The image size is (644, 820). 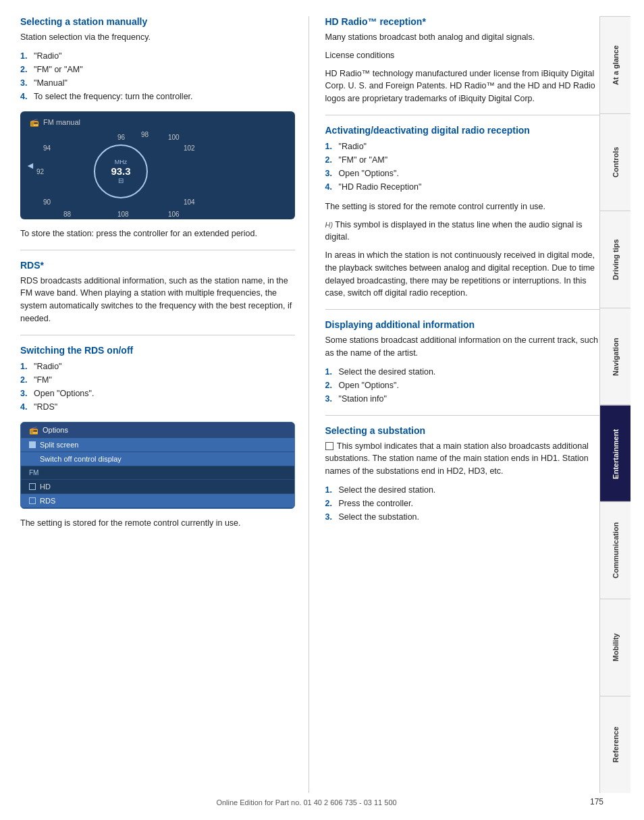 What do you see at coordinates (158, 70) in the screenshot?
I see `step-2: 2."FM" or "AM"` at bounding box center [158, 70].